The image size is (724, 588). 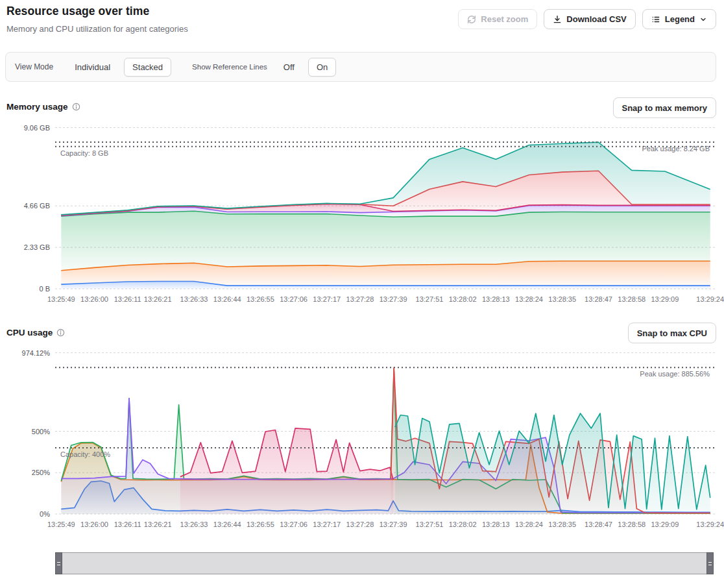 I want to click on svg-text: Peak usage: 885.56%, so click(x=675, y=374).